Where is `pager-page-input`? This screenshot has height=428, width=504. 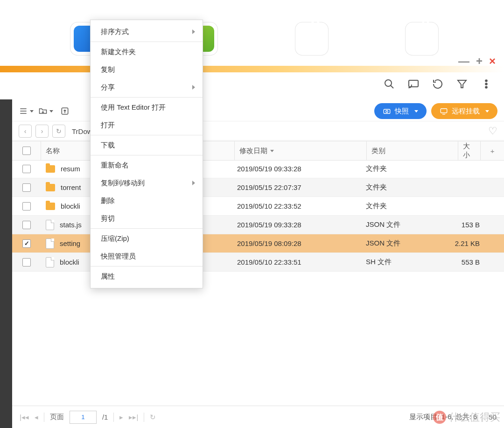
pager-page-input is located at coordinates (83, 417).